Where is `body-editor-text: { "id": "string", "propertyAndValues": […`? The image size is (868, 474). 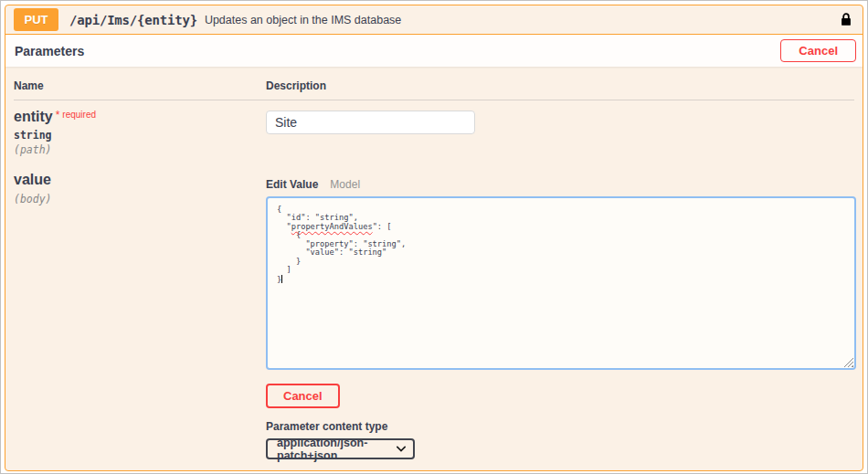 body-editor-text: { "id": "string", "propertyAndValues": [… is located at coordinates (561, 245).